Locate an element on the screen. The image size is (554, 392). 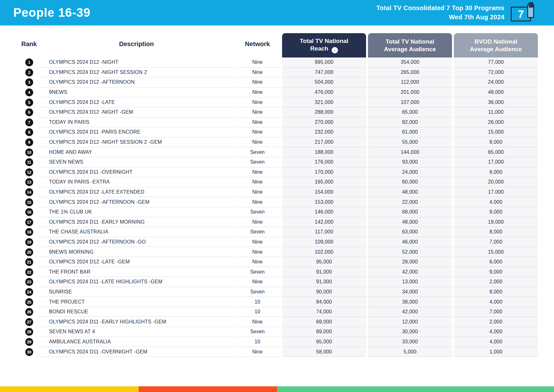
rank-cell: 15 is located at coordinates (29, 202).